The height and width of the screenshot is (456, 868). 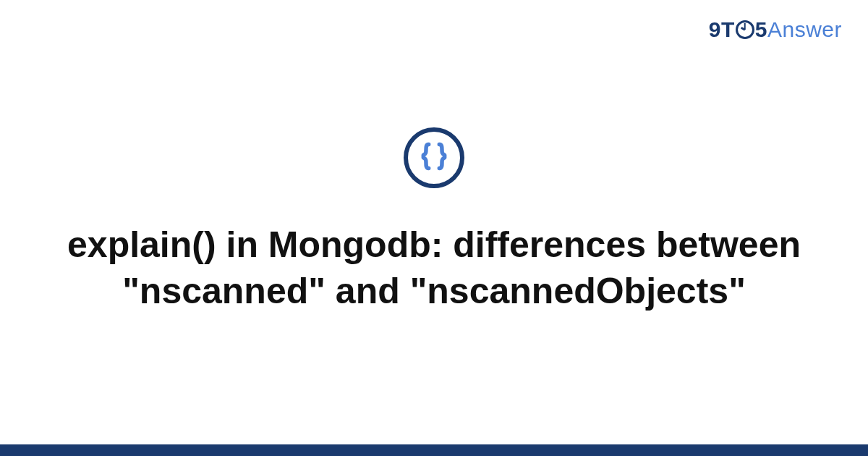 What do you see at coordinates (434, 158) in the screenshot?
I see `code-braces-icon` at bounding box center [434, 158].